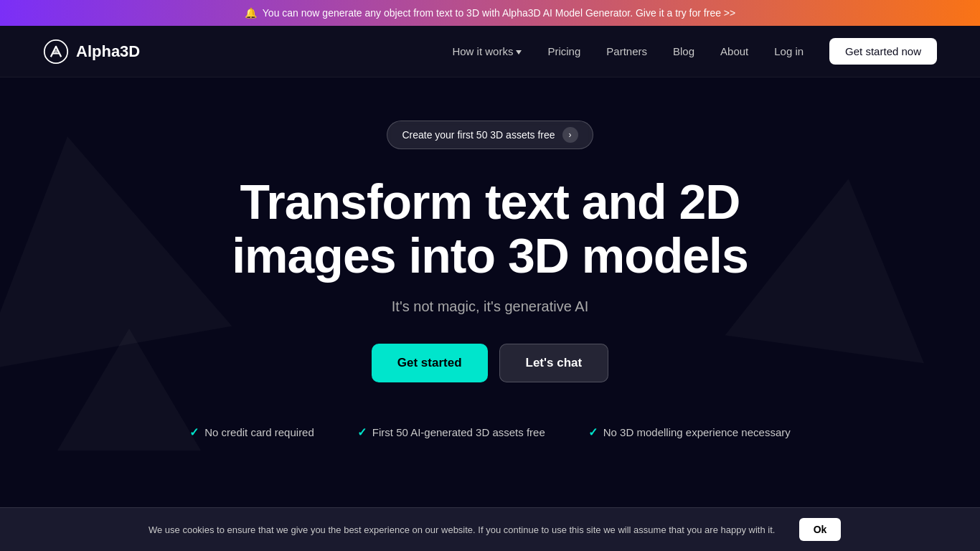 This screenshot has height=551, width=980. I want to click on hero-subtitle: It's not magic, it's generative AI, so click(490, 307).